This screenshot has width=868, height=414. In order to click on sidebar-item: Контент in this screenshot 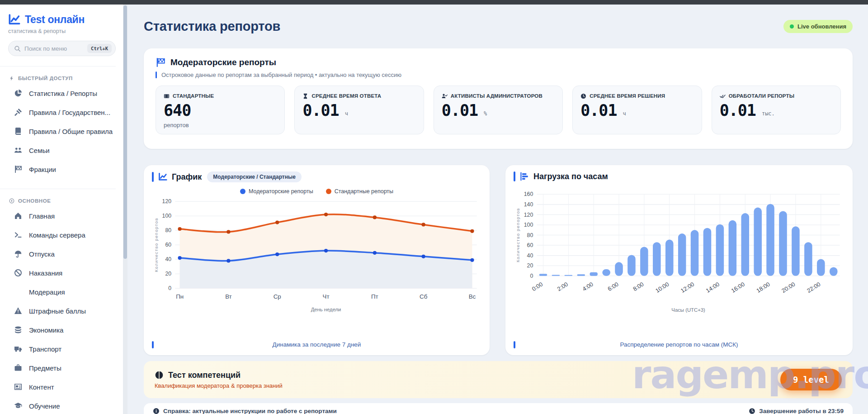, I will do `click(66, 387)`.